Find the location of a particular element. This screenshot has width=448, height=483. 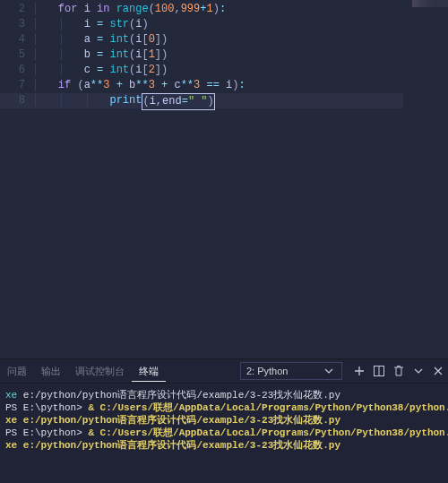

code-line: │ for i in range(100,999+1): is located at coordinates (240, 9).